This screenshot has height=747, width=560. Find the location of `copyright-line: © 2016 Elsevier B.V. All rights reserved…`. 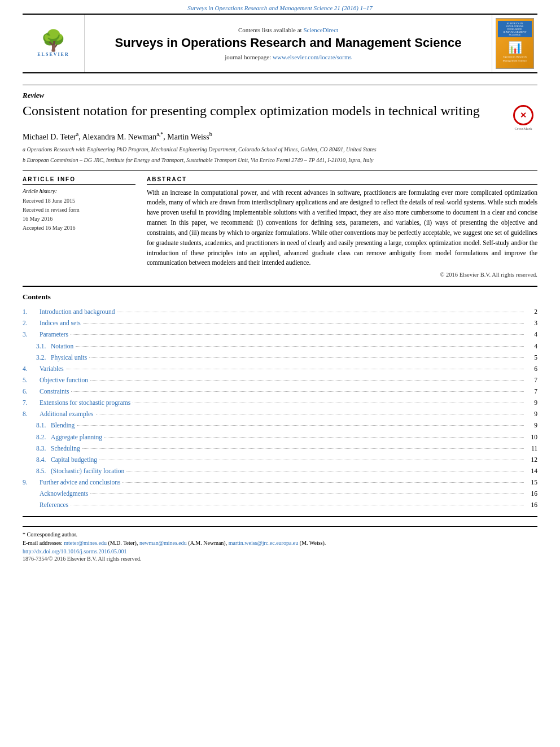

copyright-line: © 2016 Elsevier B.V. All rights reserved… is located at coordinates (342, 274).